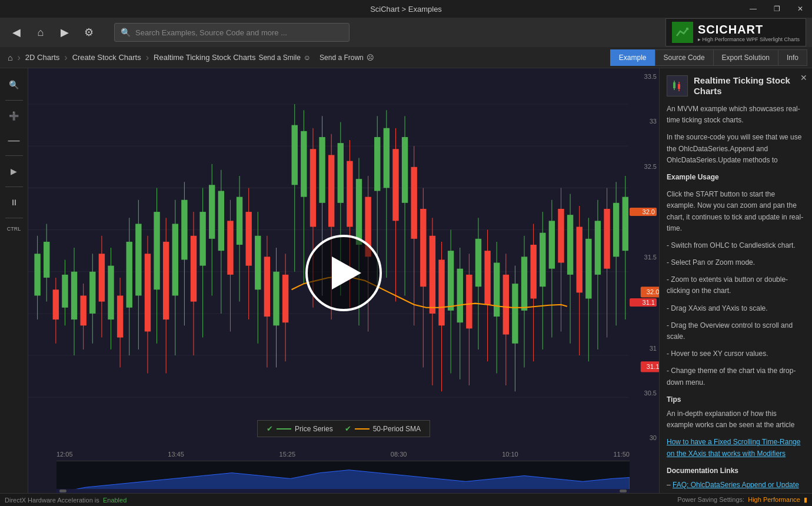  Describe the element at coordinates (107, 58) in the screenshot. I see `breadcrumb-item-1: Create Stock Charts` at that location.